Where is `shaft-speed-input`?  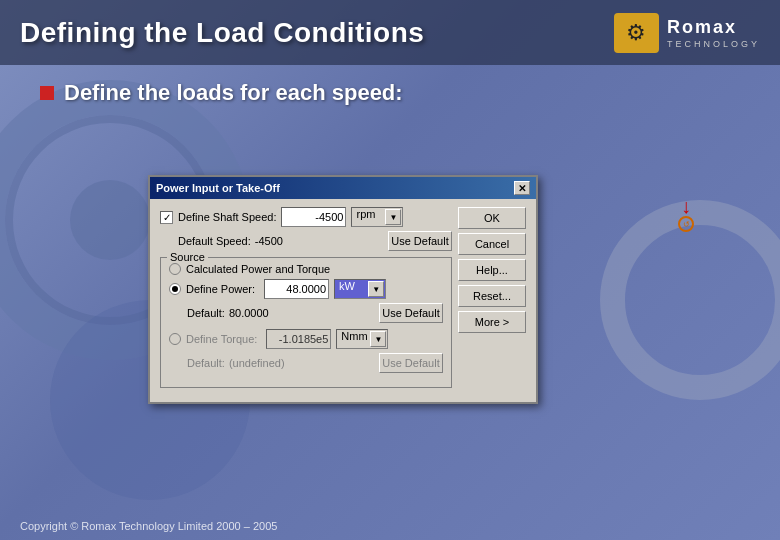
shaft-speed-input is located at coordinates (314, 217).